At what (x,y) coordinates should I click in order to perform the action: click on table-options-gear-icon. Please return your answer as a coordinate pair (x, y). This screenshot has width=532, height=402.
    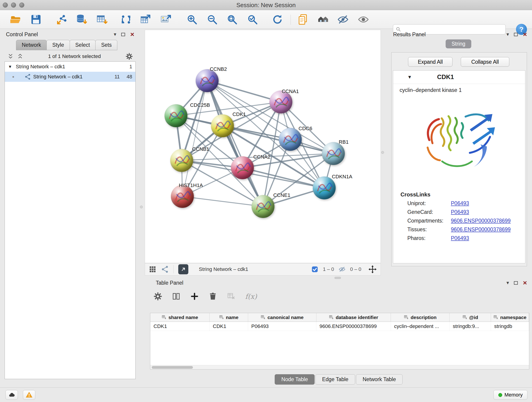
    Looking at the image, I should click on (158, 296).